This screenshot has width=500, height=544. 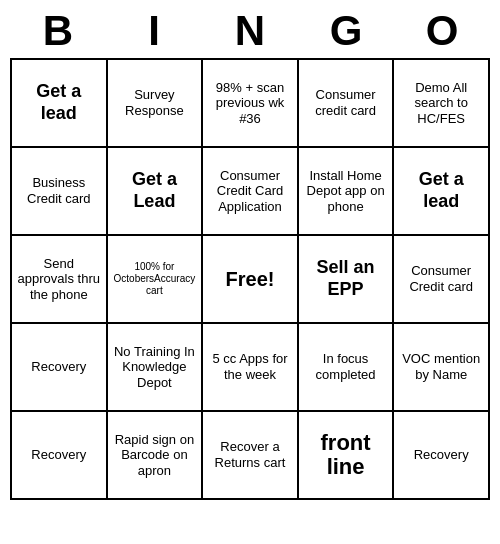 What do you see at coordinates (442, 456) in the screenshot?
I see `bingo-cell-24: Recovery` at bounding box center [442, 456].